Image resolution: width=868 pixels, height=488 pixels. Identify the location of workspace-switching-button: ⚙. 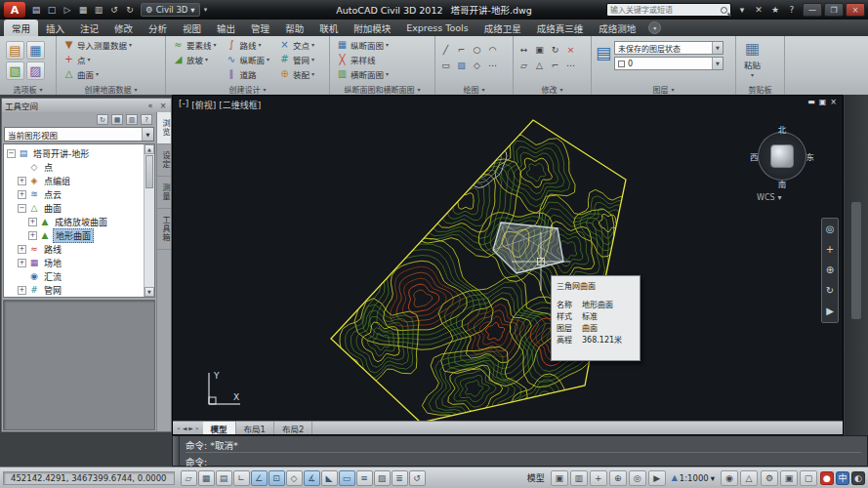
(769, 478).